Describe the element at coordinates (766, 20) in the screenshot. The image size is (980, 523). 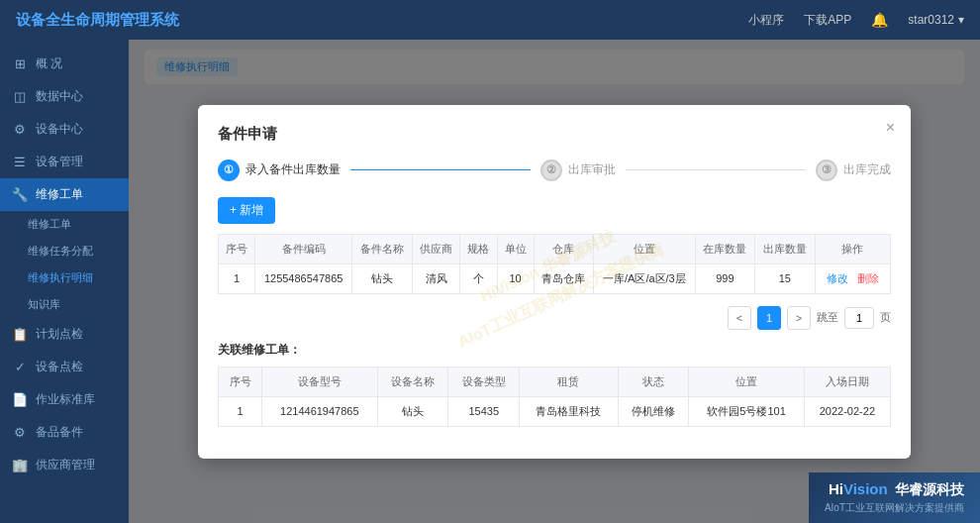
I see `mini-program-btn: 小程序` at that location.